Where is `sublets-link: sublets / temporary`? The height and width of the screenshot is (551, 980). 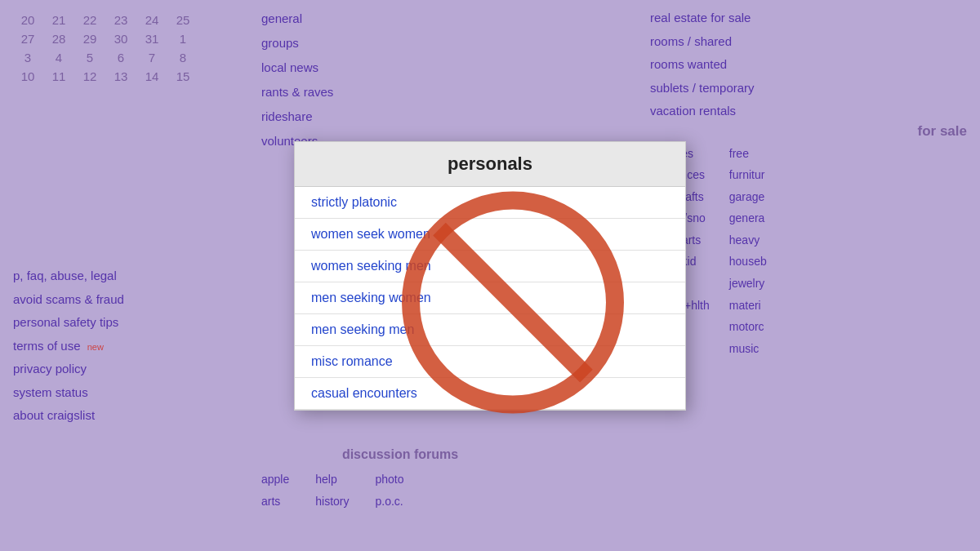 sublets-link: sublets / temporary is located at coordinates (808, 88).